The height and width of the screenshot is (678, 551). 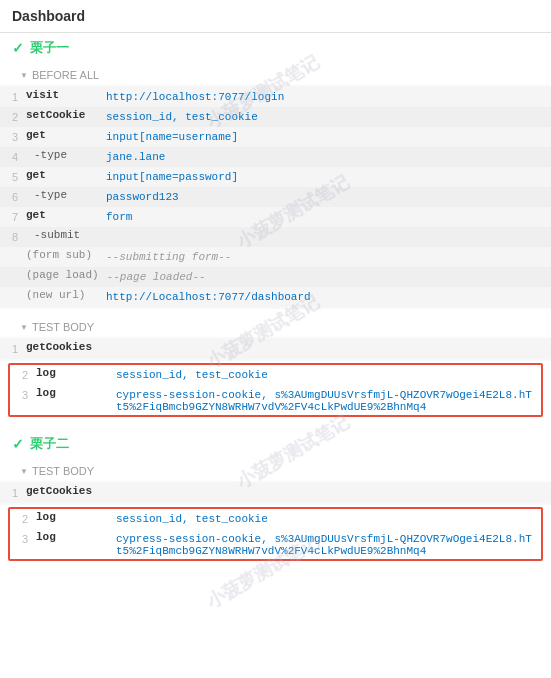 What do you see at coordinates (276, 117) in the screenshot?
I see `code-row-setcookie: 2 setCookie session_id, test_cookie` at bounding box center [276, 117].